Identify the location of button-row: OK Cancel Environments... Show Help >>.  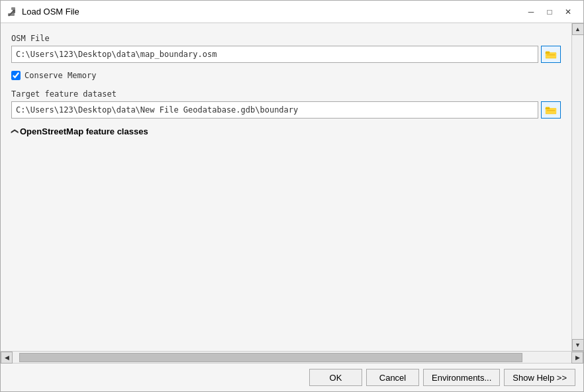
(292, 377).